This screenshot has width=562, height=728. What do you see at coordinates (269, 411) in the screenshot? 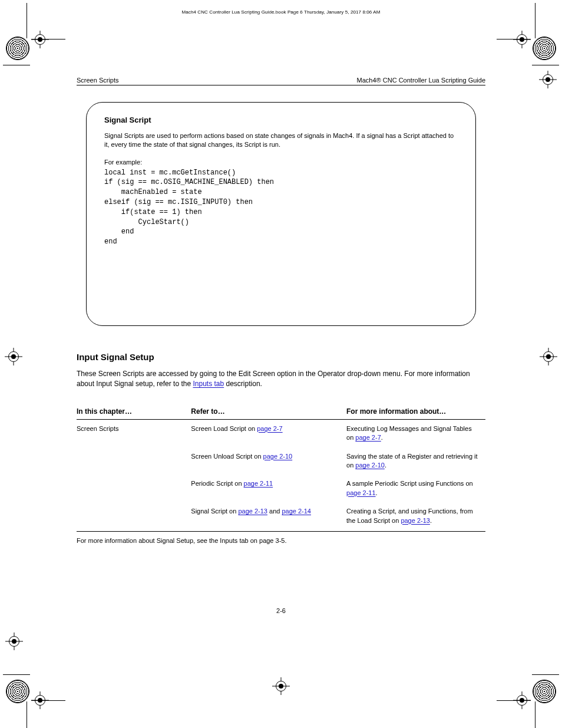
I see `col-header-2: Refer to…` at bounding box center [269, 411].